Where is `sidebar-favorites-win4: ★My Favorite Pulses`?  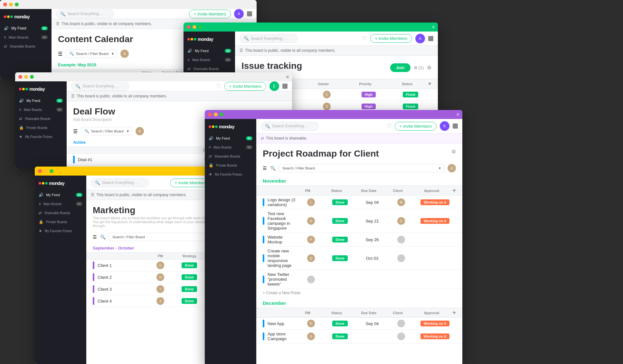
sidebar-favorites-win4: ★My Favorite Pulses is located at coordinates (61, 231).